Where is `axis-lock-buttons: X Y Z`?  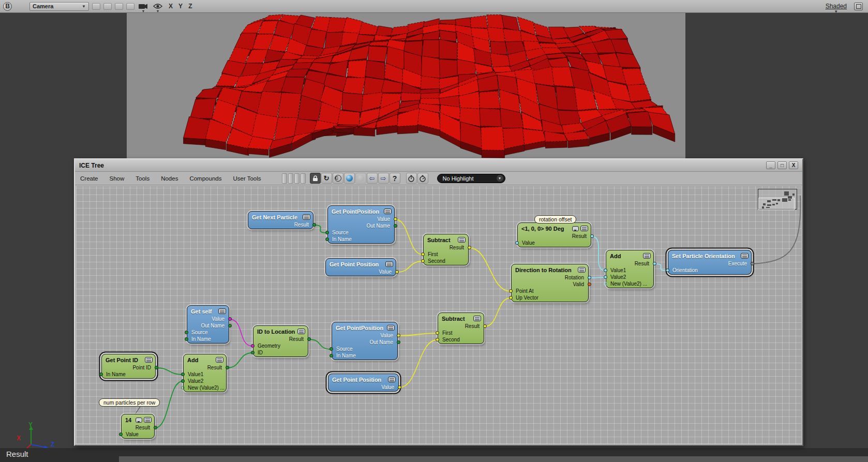 axis-lock-buttons: X Y Z is located at coordinates (182, 6).